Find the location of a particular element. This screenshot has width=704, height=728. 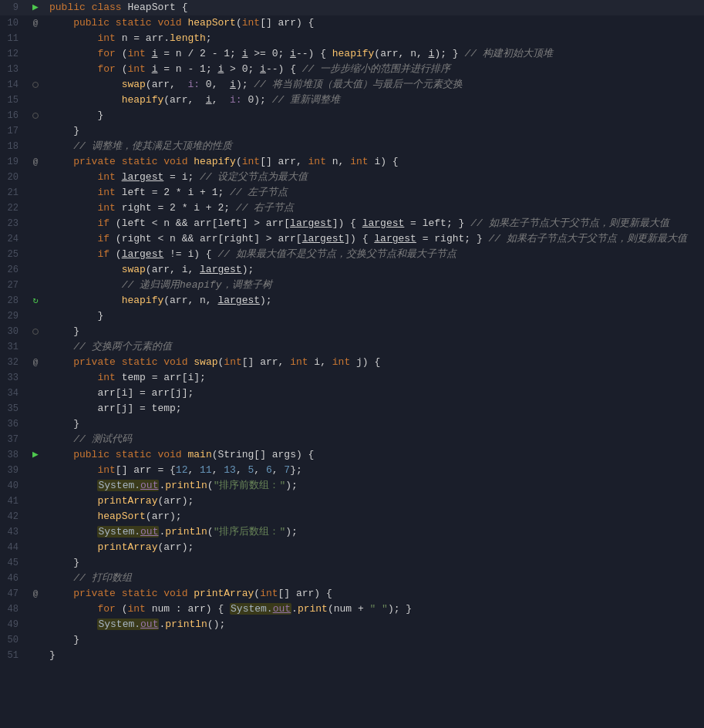

code-line: 21 int left = 2 * i + 1; // 左子节点 is located at coordinates (352, 193).